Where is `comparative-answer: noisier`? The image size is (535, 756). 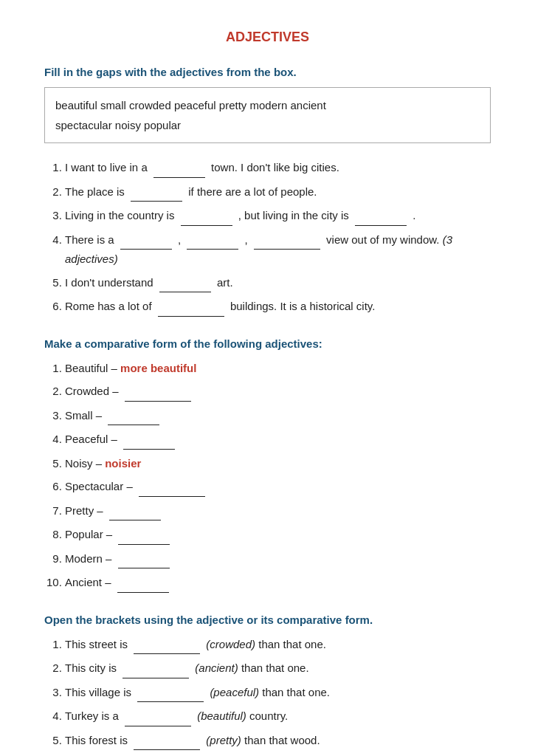 comparative-answer: noisier is located at coordinates (122, 464).